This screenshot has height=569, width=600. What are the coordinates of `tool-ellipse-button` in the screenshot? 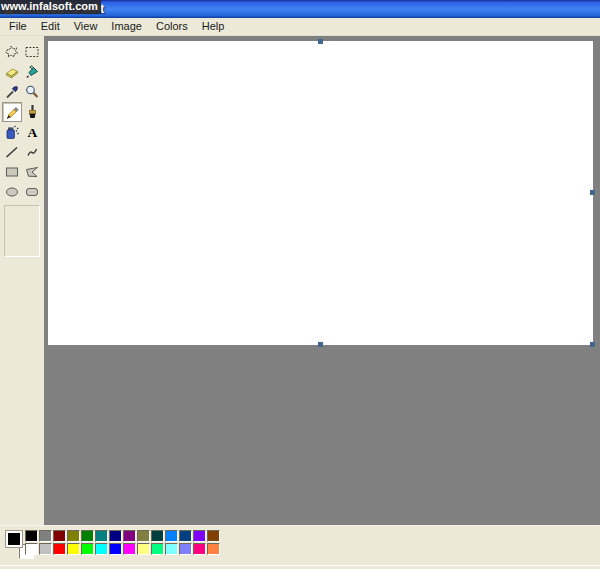 It's located at (12, 192).